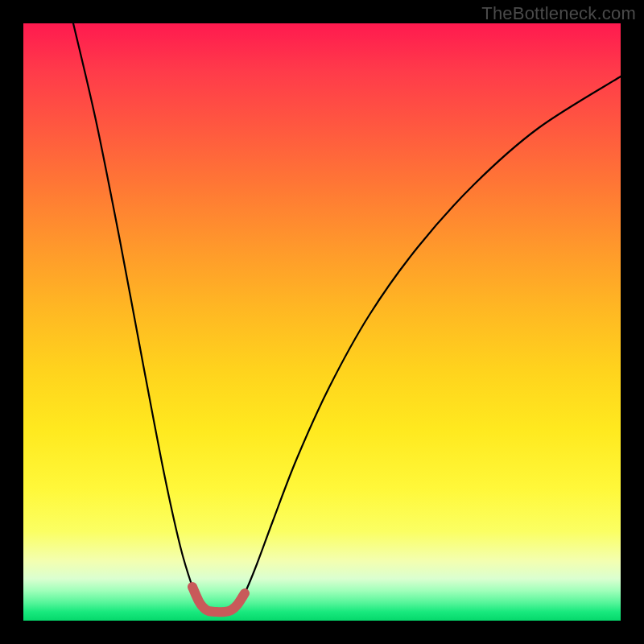  Describe the element at coordinates (559, 14) in the screenshot. I see `watermark-text: TheBottleneck.com` at that location.